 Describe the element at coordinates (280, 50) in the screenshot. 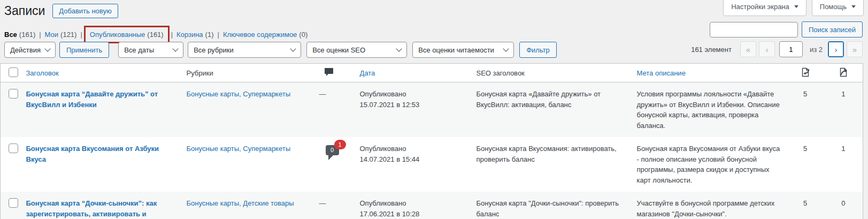

I see `bulk-actions-row: Действия Применить Все даты Все рубрики …` at that location.